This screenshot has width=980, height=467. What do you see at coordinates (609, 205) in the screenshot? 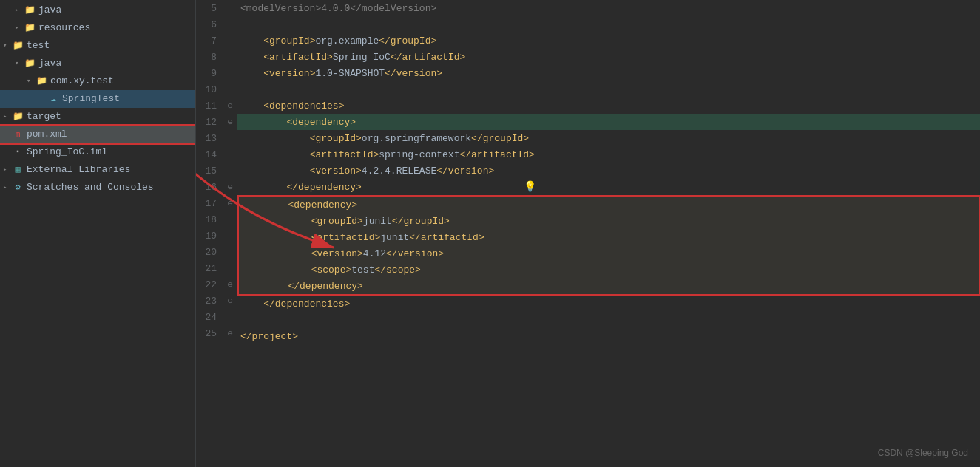
I see `code-line-17: <dependency>` at bounding box center [609, 205].